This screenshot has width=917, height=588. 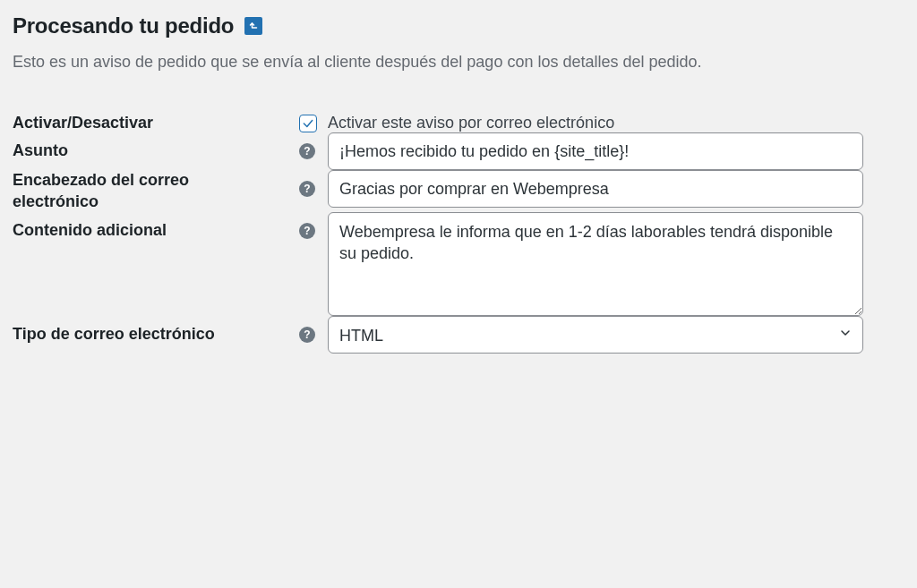 What do you see at coordinates (151, 329) in the screenshot?
I see `email-type-label: Tipo de correo electrónico` at bounding box center [151, 329].